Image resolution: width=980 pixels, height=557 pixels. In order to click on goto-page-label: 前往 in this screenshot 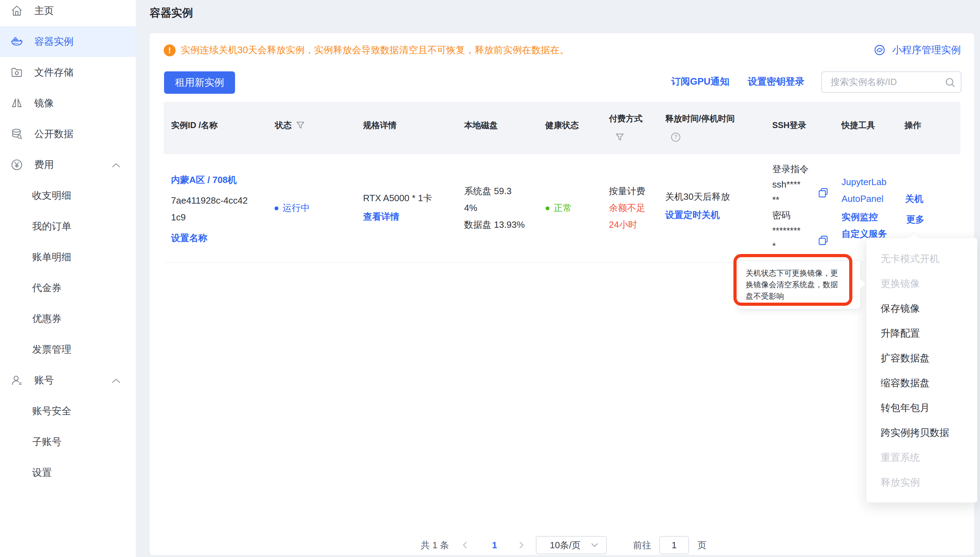, I will do `click(642, 545)`.